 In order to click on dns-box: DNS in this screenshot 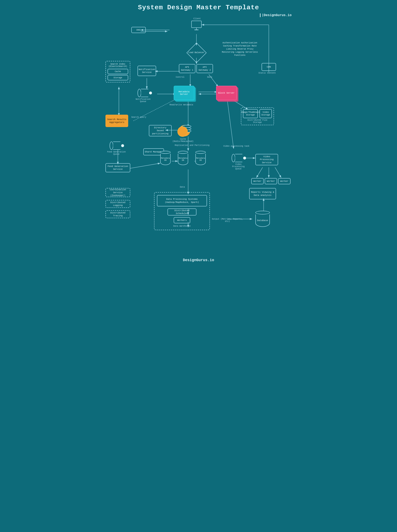, I will do `click(138, 30)`.